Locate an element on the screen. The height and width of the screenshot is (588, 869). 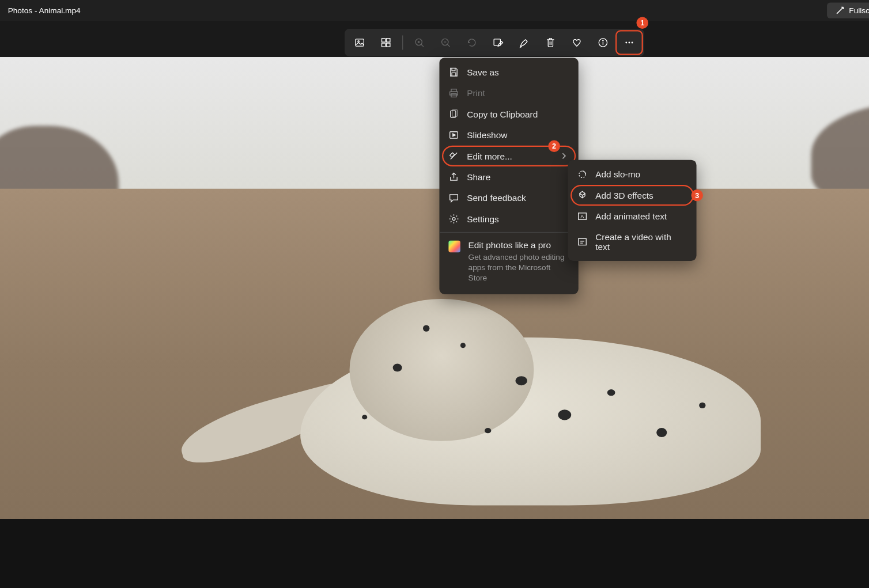
more-menu: Save as Print Copy to Clipboard Slidesho… is located at coordinates (508, 176).